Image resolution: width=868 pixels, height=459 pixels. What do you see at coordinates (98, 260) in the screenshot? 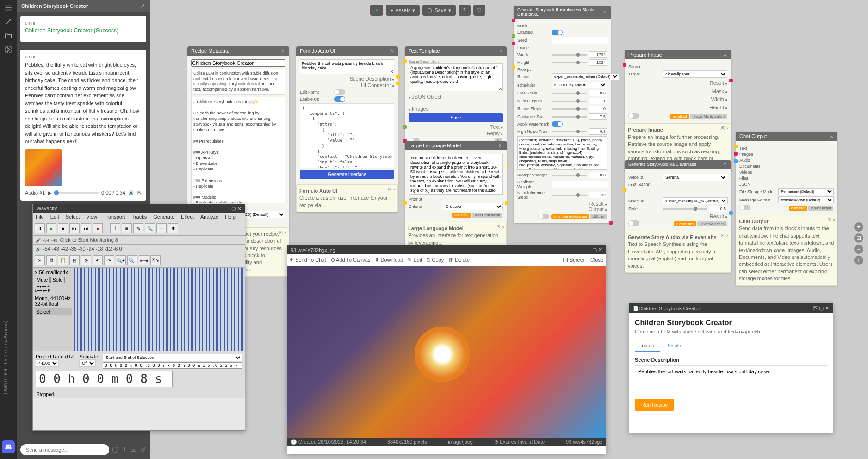
I see `undo-button: ↶` at bounding box center [98, 260].